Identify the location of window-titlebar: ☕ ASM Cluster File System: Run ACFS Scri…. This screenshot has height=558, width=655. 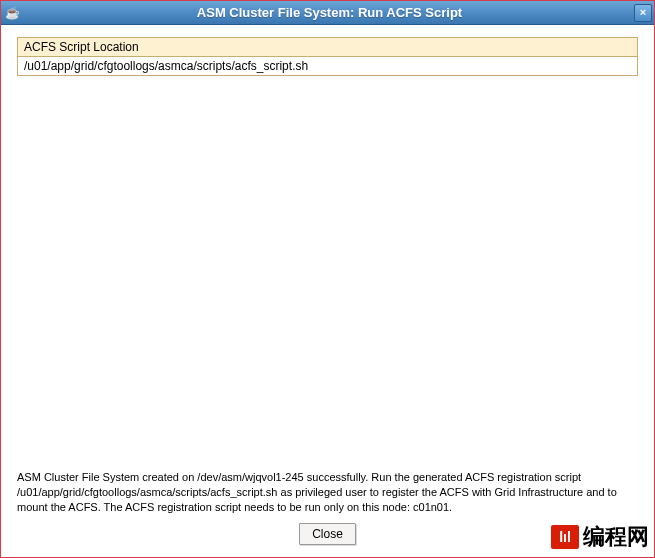
(328, 13).